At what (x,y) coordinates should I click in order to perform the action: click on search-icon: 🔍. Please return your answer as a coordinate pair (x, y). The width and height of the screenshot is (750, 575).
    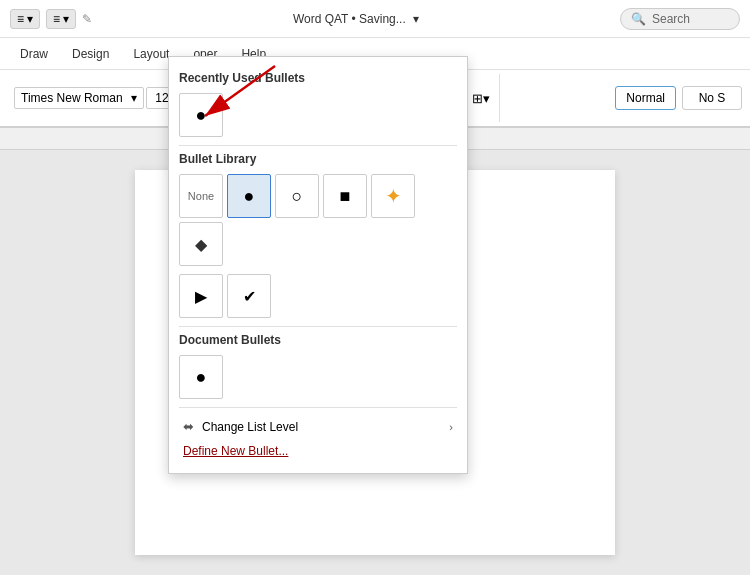
    Looking at the image, I should click on (638, 19).